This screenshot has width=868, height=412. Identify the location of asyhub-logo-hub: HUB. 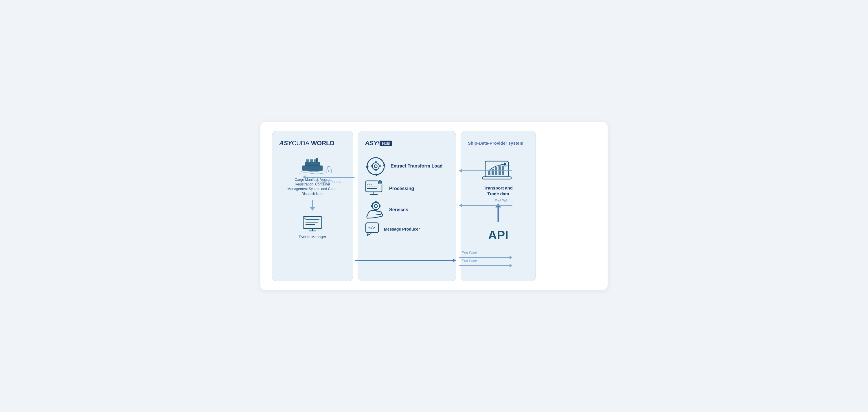
(386, 144).